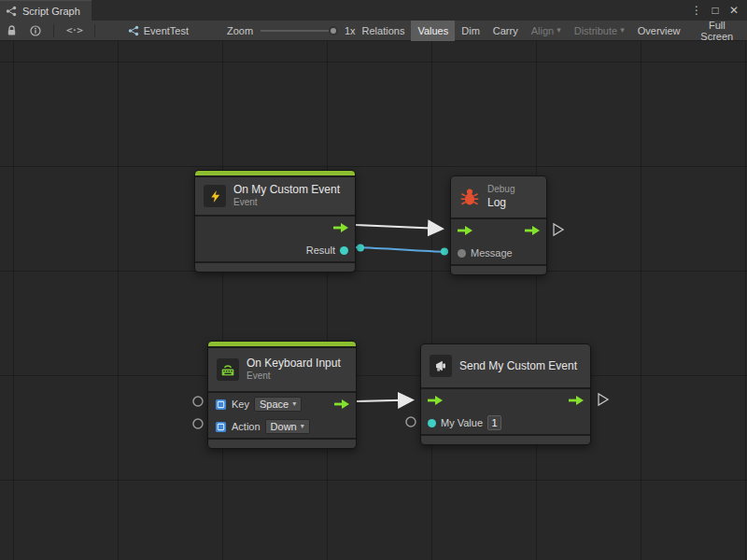  What do you see at coordinates (558, 230) in the screenshot?
I see `log-continuation-port` at bounding box center [558, 230].